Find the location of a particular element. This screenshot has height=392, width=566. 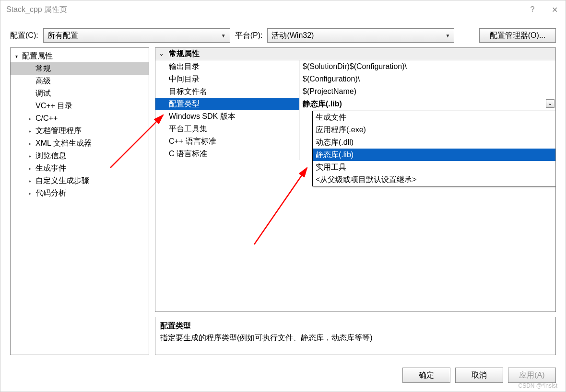

description-title: 配置类型 is located at coordinates (355, 326).